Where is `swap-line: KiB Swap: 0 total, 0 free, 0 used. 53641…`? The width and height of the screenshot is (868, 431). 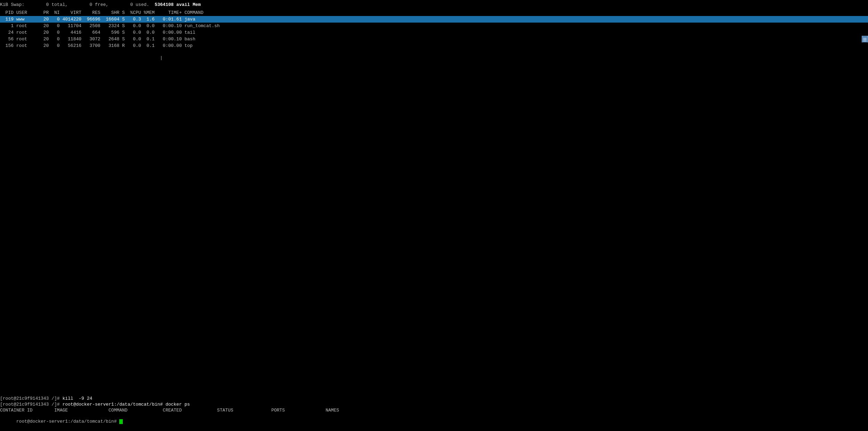
swap-line: KiB Swap: 0 total, 0 free, 0 used. 53641… is located at coordinates (434, 5).